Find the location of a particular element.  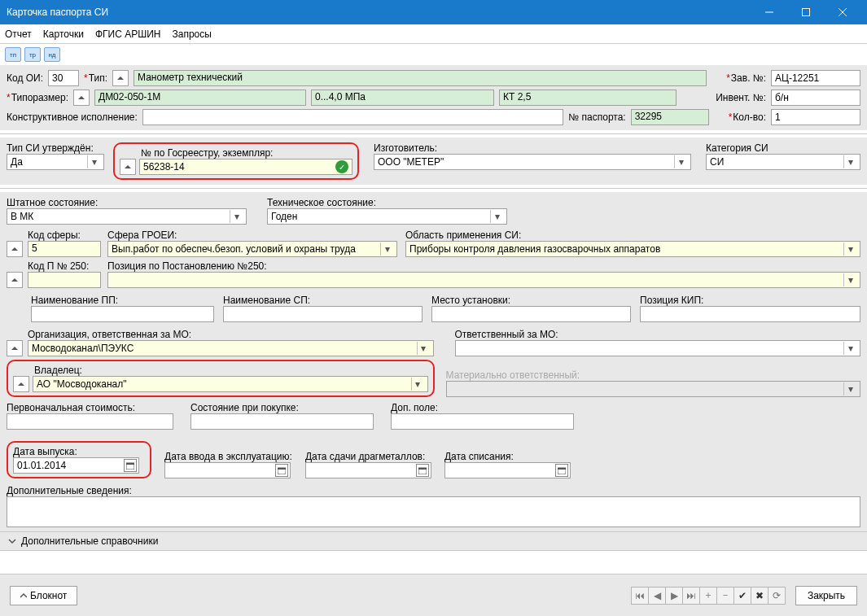

owner-value: АО "Мосводоканал" is located at coordinates (81, 384).